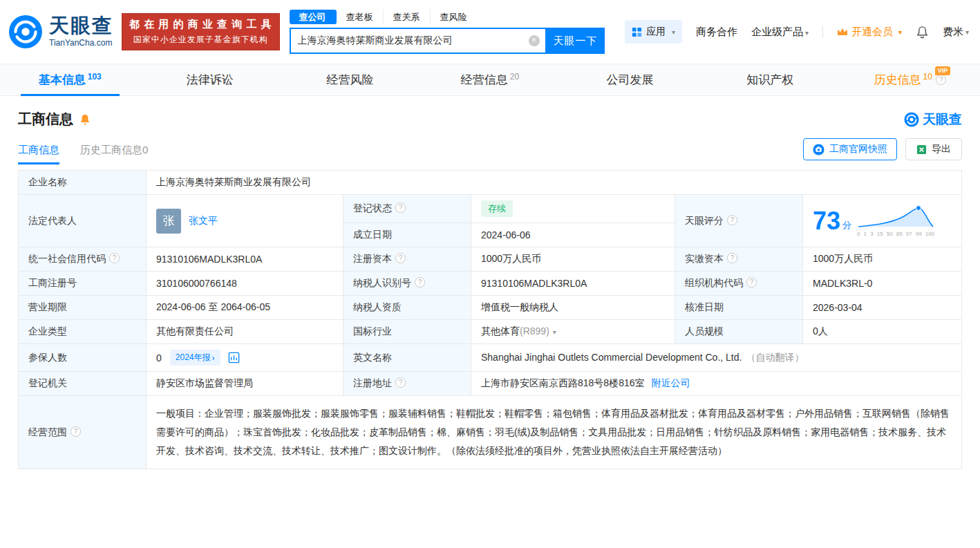 The height and width of the screenshot is (548, 980). Describe the element at coordinates (360, 17) in the screenshot. I see `search-tab-boss: 查老板` at that location.